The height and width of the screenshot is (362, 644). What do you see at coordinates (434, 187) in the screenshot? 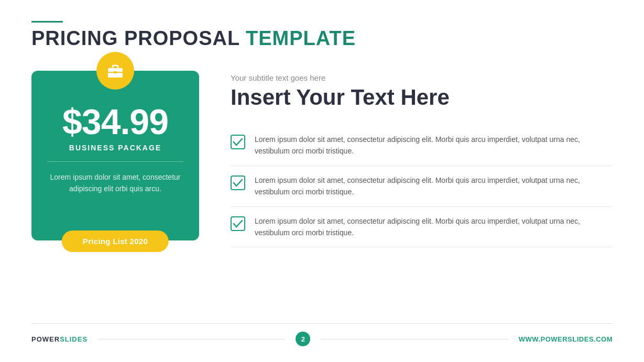
I see `feature-text-2: Lorem ipsum dolor sit amet, consectetur …` at bounding box center [434, 187].